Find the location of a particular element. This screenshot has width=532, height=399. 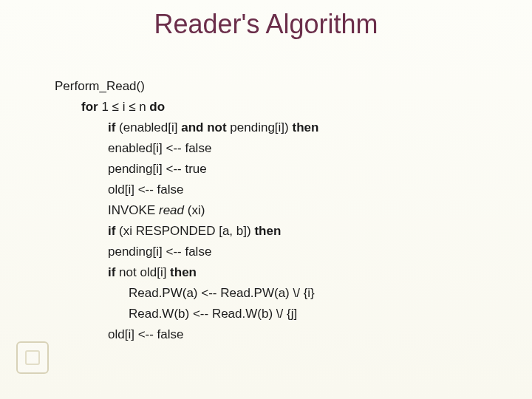

code-text: INVOKE is located at coordinates (133, 210).